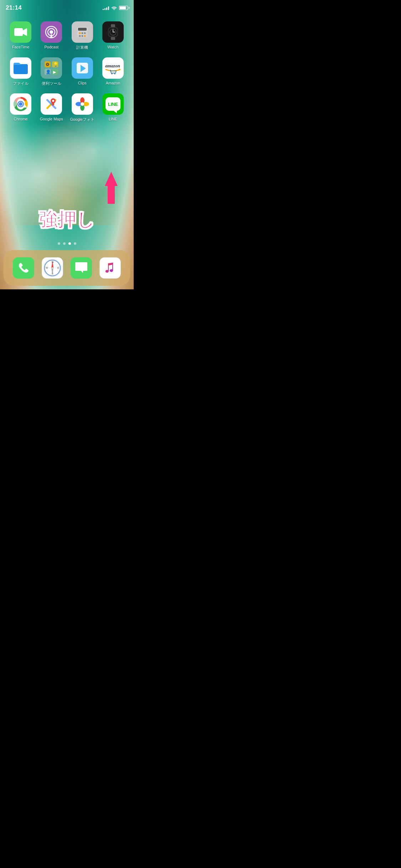  Describe the element at coordinates (110, 268) in the screenshot. I see `dock-music-icon` at that location.